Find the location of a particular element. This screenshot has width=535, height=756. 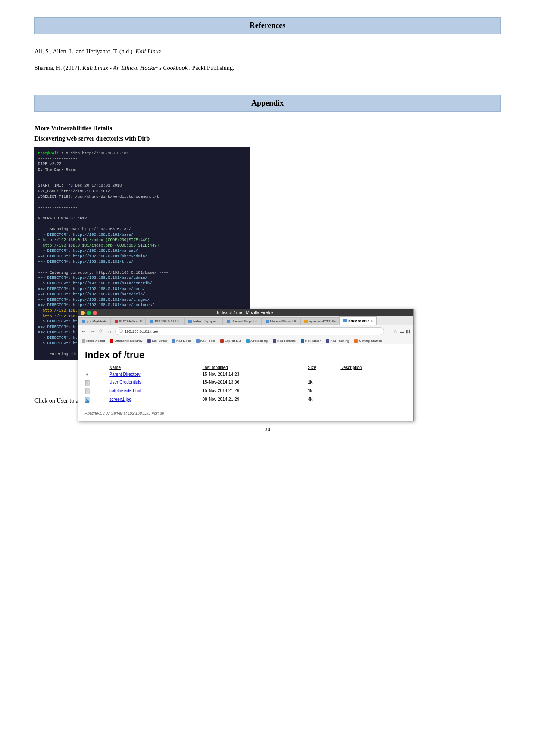

tab-favicon-put is located at coordinates (116, 322).